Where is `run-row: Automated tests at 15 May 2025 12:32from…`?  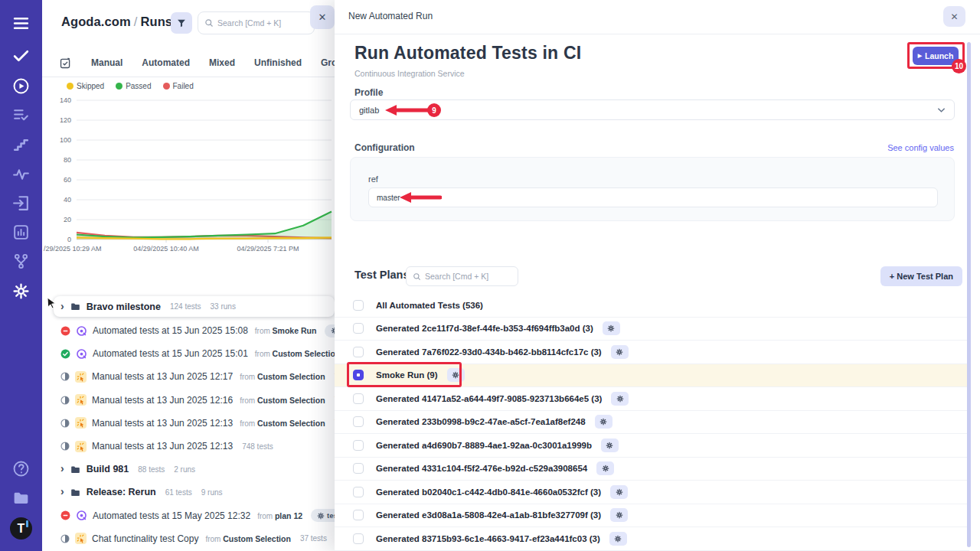 run-row: Automated tests at 15 May 2025 12:32from… is located at coordinates (188, 516).